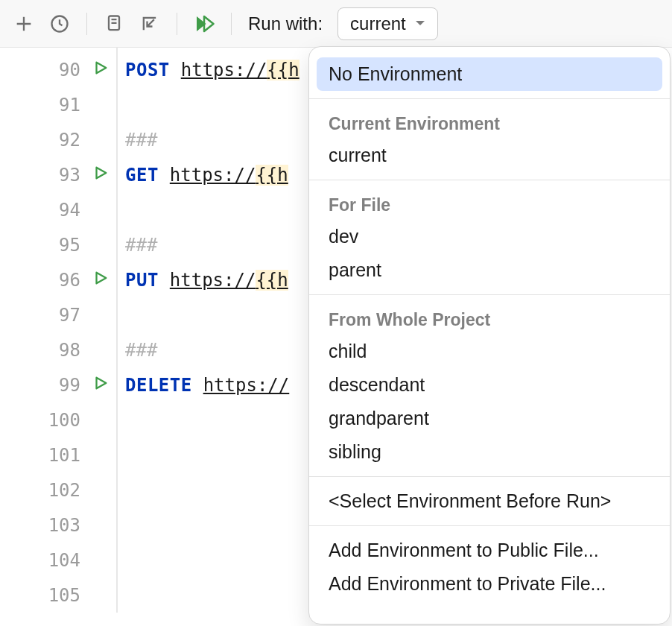 The width and height of the screenshot is (672, 626). I want to click on option-env-grandparent: grandparent, so click(489, 419).